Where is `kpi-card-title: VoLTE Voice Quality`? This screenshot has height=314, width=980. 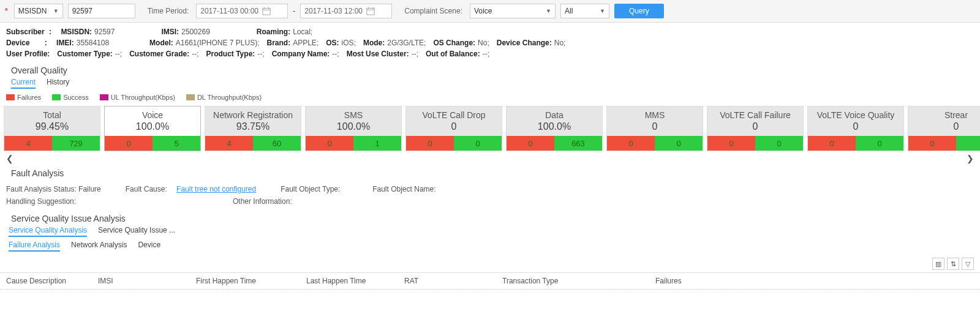 kpi-card-title: VoLTE Voice Quality is located at coordinates (856, 113).